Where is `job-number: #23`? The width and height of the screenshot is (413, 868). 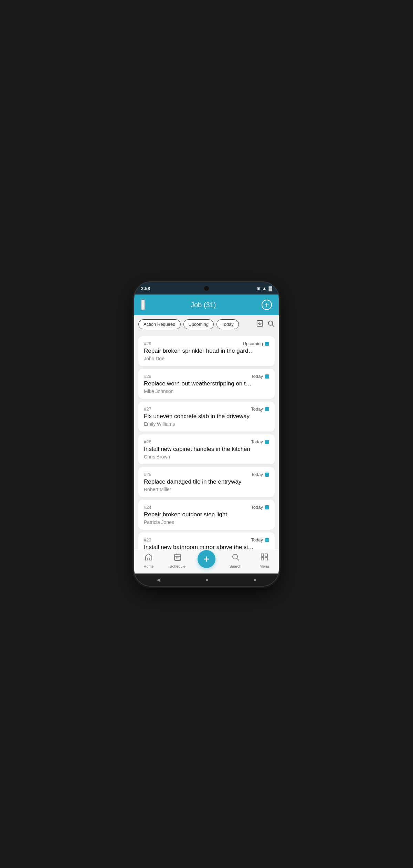
job-number: #23 is located at coordinates (148, 540).